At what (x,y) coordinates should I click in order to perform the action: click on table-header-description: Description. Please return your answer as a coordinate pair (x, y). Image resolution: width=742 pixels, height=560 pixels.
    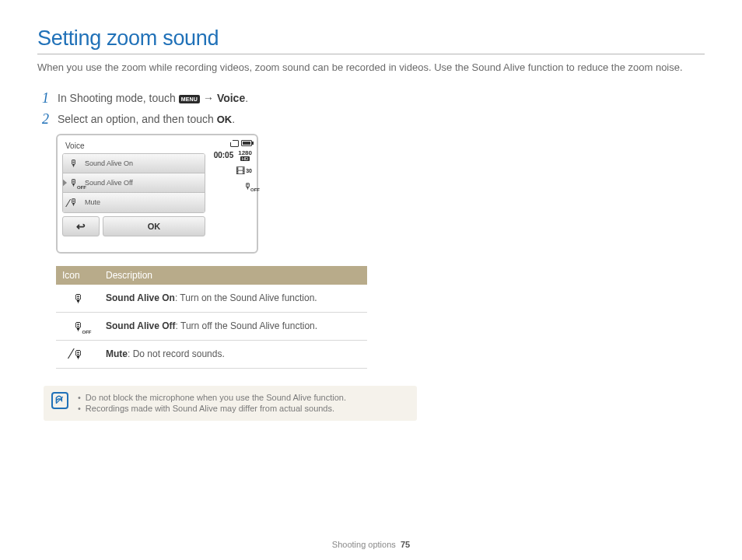
    Looking at the image, I should click on (233, 275).